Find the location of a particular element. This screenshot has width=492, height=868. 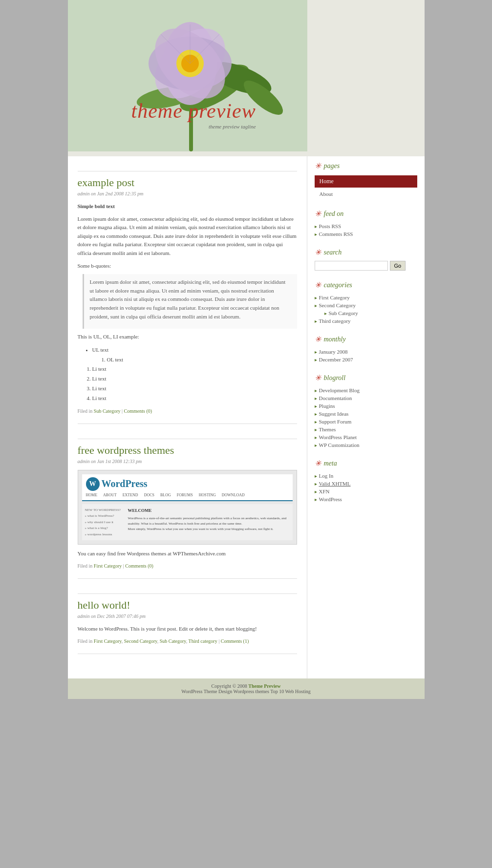

list-item-li-2: Li text is located at coordinates (194, 379).